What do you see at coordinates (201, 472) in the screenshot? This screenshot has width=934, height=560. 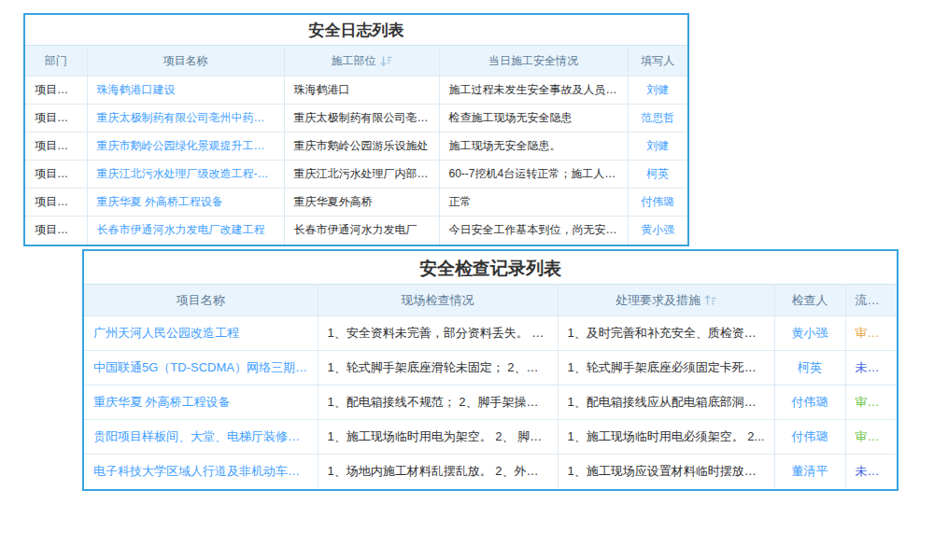 I see `project-link: 电子科技大学区域人行道及非机动车道工...` at bounding box center [201, 472].